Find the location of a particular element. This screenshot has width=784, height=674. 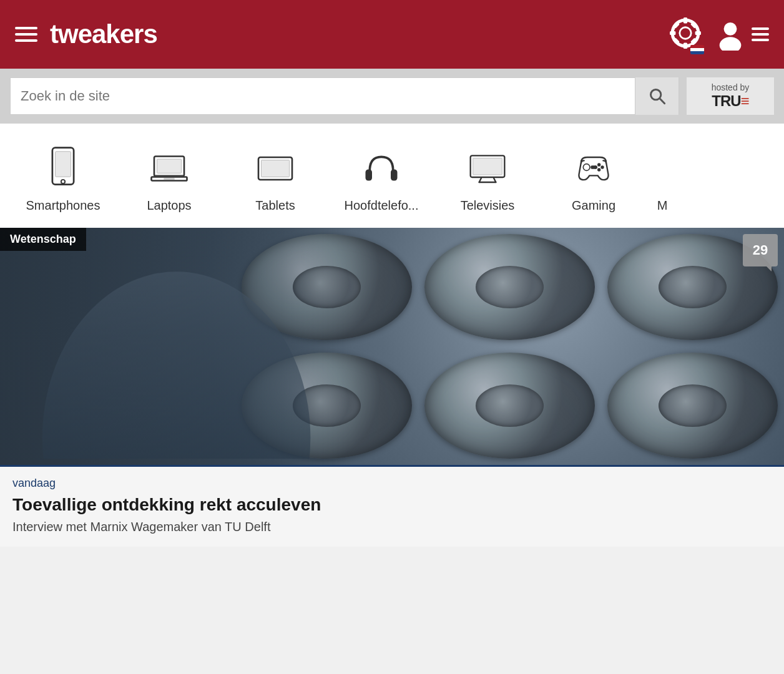

category-label-laptops: Laptops is located at coordinates (169, 206).